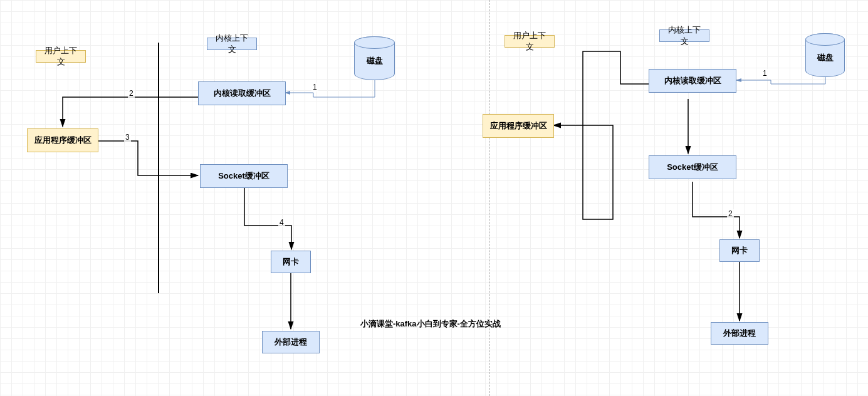  Describe the element at coordinates (315, 87) in the screenshot. I see `edge-label-1-left: 1` at that location.